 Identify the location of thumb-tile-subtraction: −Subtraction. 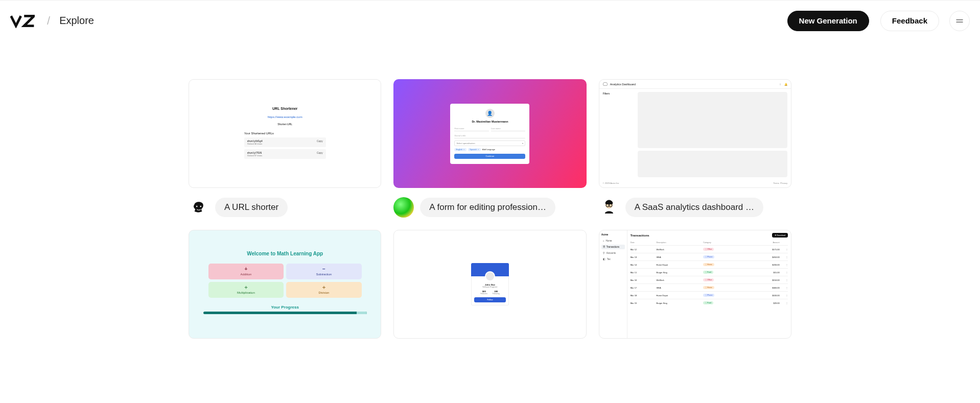
(324, 272).